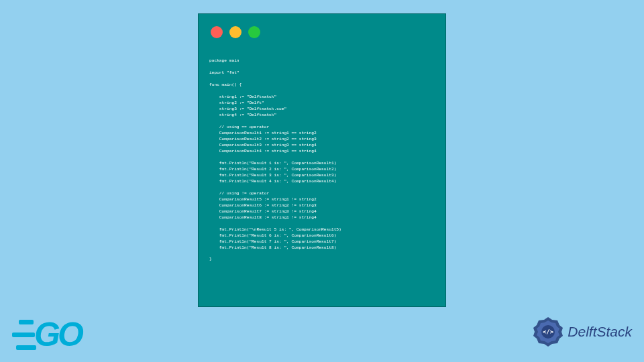  I want to click on minimize-dot-icon, so click(235, 32).